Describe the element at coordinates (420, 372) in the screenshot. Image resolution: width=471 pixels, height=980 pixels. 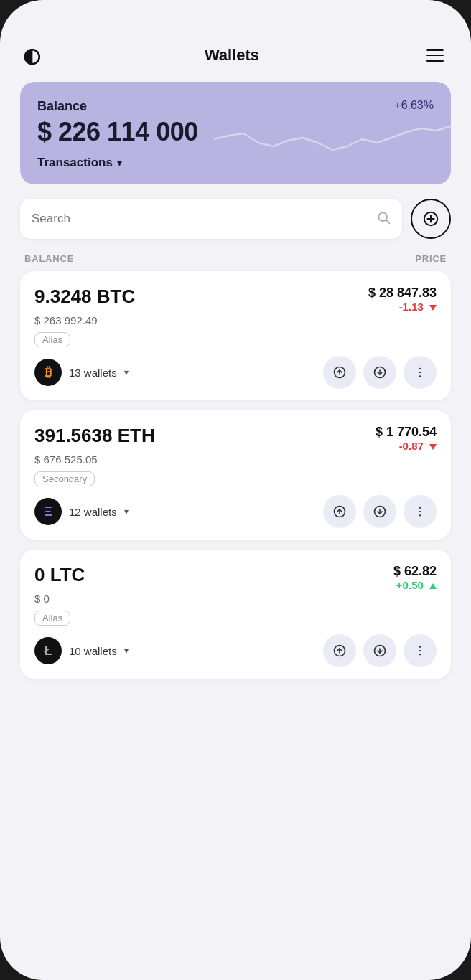
I see `btc-more-button` at that location.